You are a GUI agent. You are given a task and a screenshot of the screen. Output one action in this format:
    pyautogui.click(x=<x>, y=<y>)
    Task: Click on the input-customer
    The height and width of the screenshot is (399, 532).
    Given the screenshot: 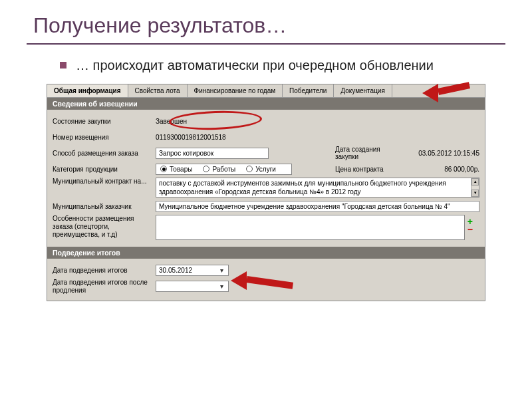 What is the action you would take?
    pyautogui.click(x=318, y=206)
    